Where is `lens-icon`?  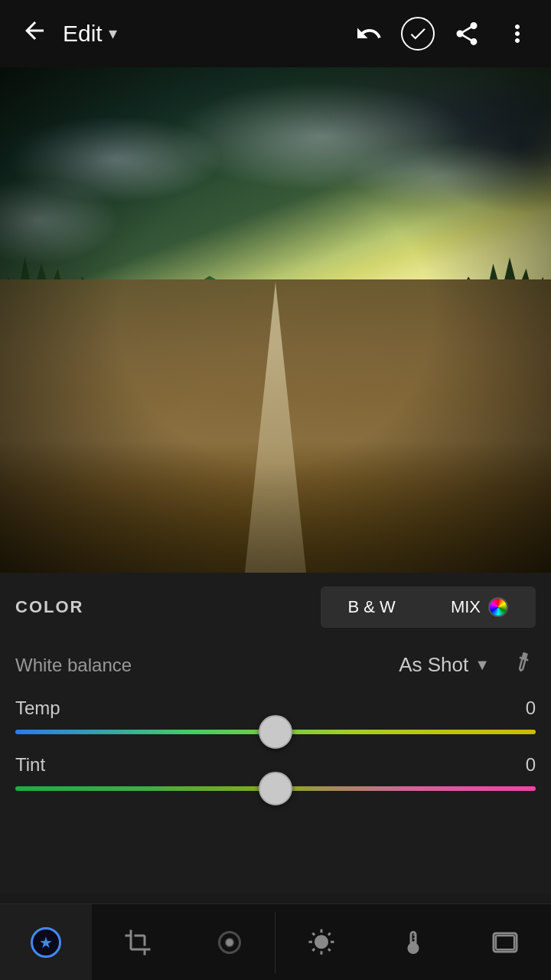 lens-icon is located at coordinates (505, 942).